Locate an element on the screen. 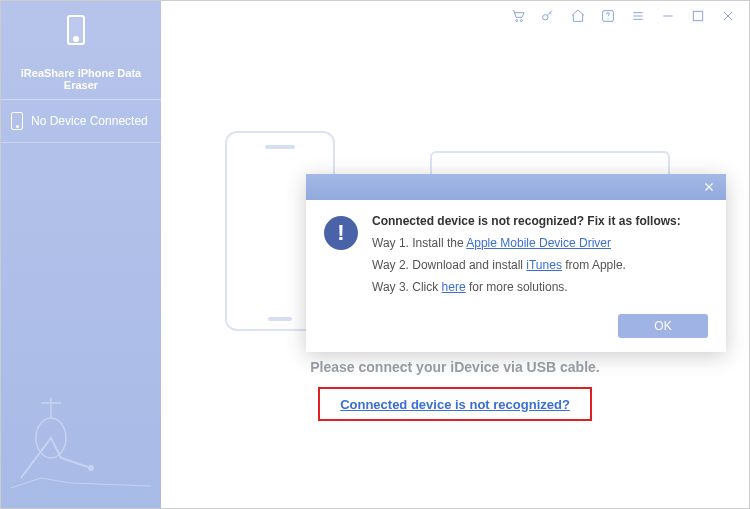 This screenshot has height=509, width=750. way-2: Way 2. Download and install iTunes from … is located at coordinates (540, 265).